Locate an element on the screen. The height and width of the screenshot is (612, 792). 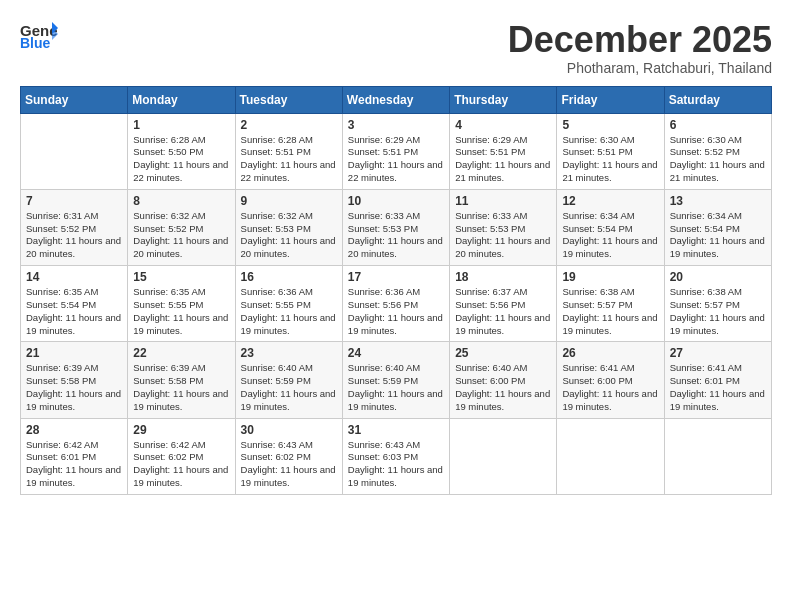
calendar-cell: 7Sunrise: 6:31 AM Sunset: 5:52 PM Daylig… is located at coordinates (74, 227).